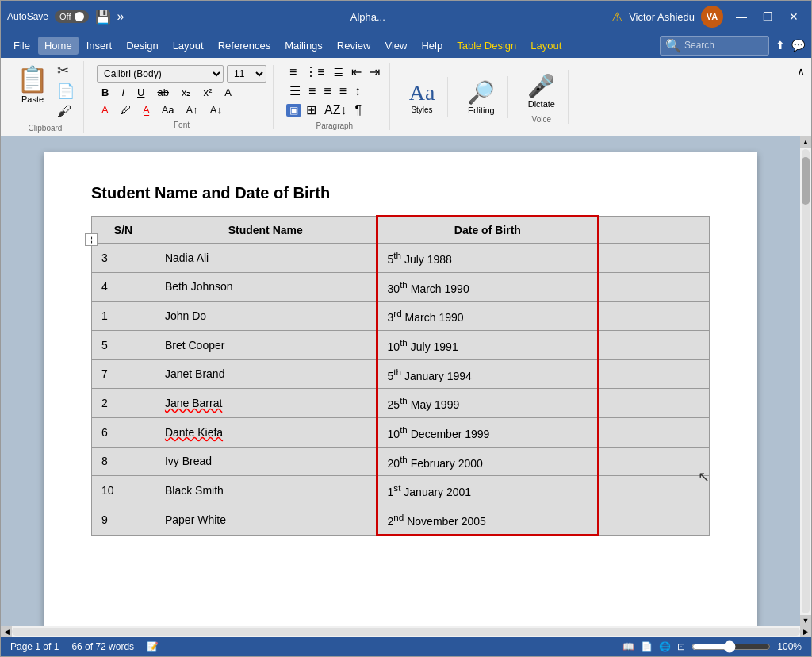 The height and width of the screenshot is (657, 812). Describe the element at coordinates (806, 381) in the screenshot. I see `vertical-scrollbar: ▲ ▼` at that location.